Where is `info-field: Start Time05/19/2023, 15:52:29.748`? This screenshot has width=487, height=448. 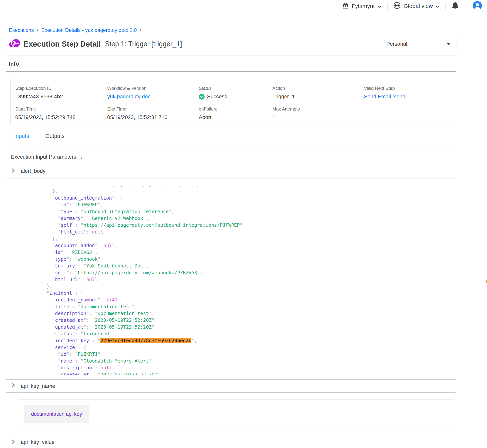
info-field: Start Time05/19/2023, 15:52:29.748 is located at coordinates (61, 113).